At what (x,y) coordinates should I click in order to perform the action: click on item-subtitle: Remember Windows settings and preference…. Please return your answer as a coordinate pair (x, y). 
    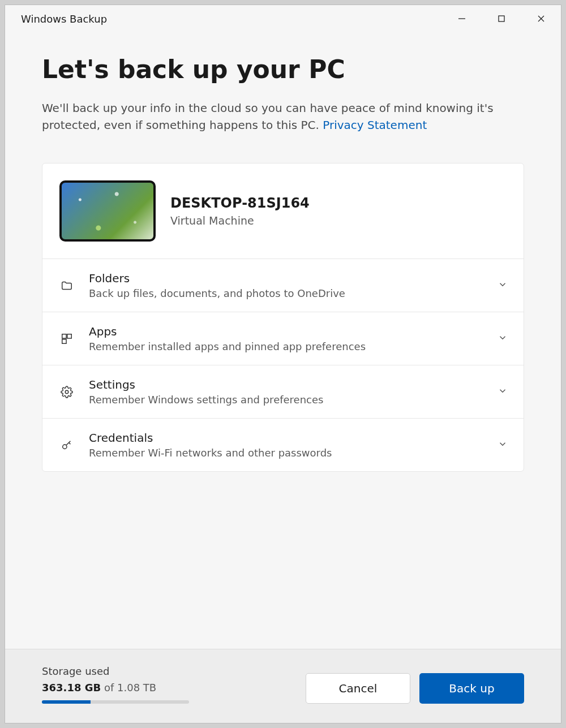
    Looking at the image, I should click on (286, 399).